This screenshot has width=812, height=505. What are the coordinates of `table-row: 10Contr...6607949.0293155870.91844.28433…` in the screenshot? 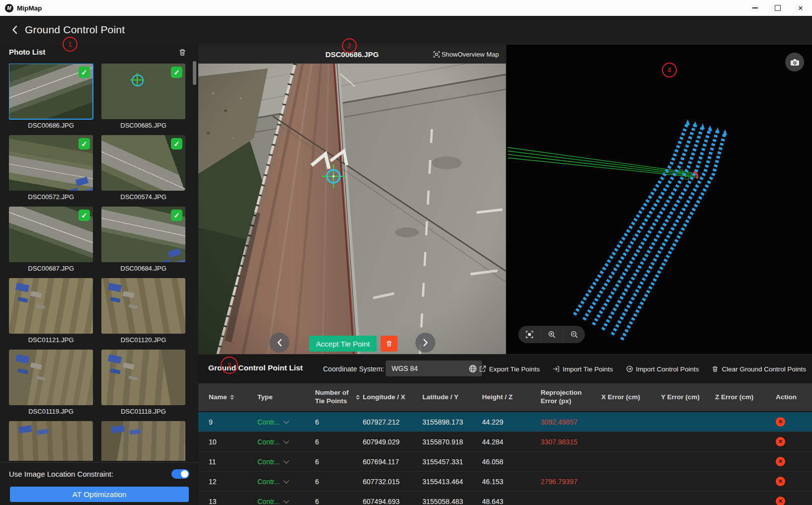 It's located at (505, 442).